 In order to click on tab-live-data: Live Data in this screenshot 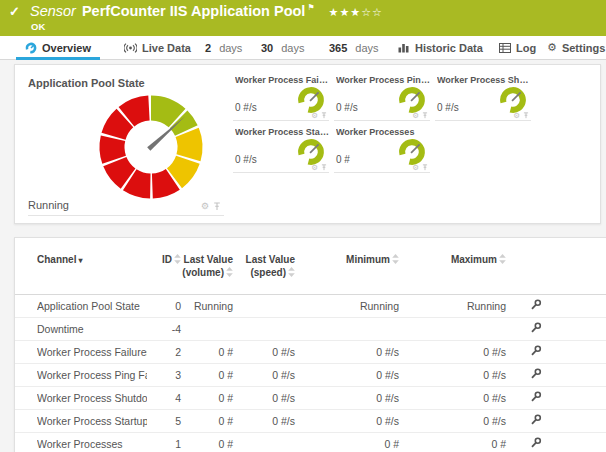, I will do `click(158, 48)`.